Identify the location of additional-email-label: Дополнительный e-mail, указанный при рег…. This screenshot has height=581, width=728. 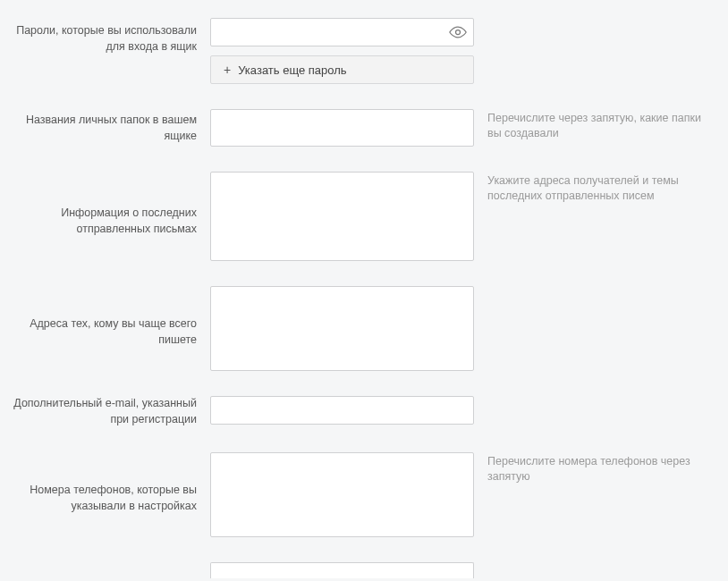
(106, 411).